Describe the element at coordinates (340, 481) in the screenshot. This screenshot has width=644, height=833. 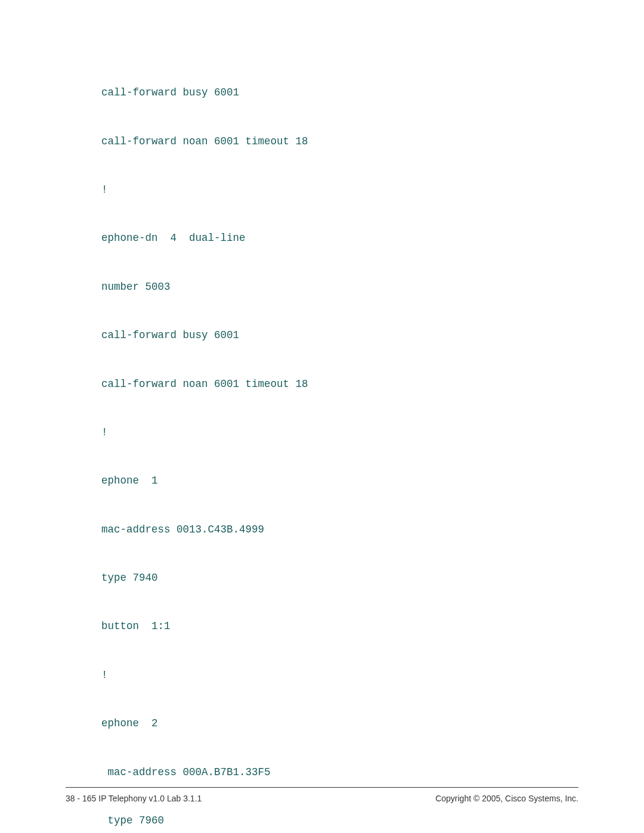
I see `config-line: ephone 1` at that location.